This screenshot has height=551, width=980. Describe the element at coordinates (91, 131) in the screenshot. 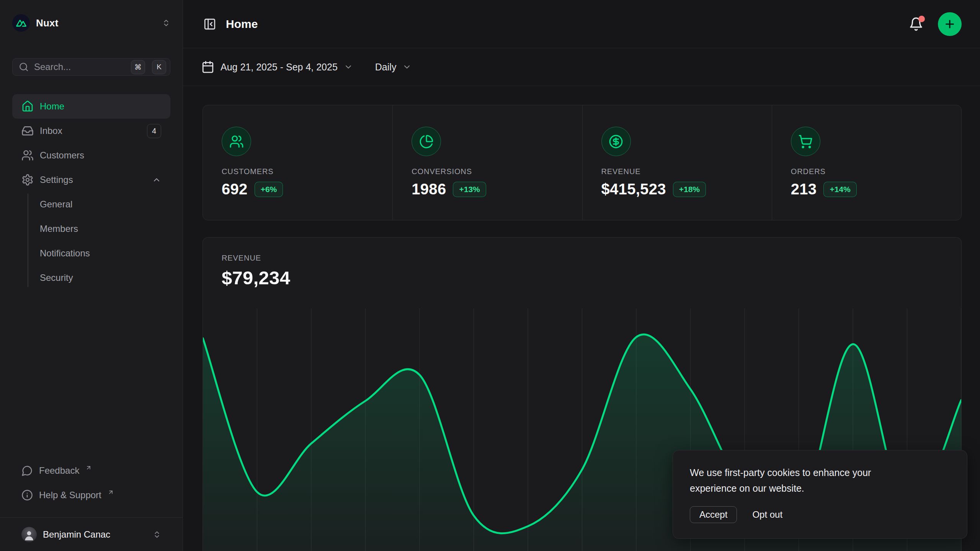

I see `sidebar-item-inbox: Inbox 4` at that location.